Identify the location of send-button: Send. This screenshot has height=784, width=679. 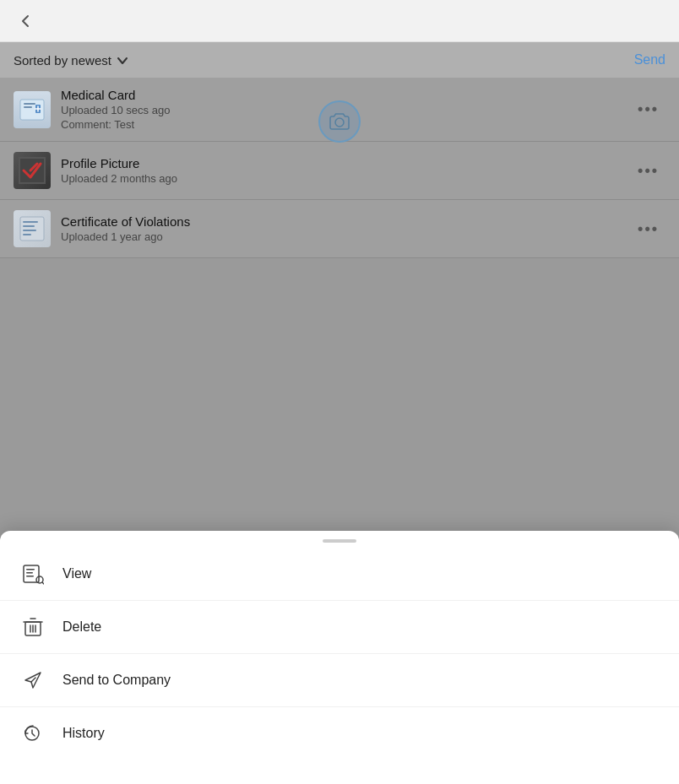
(650, 60).